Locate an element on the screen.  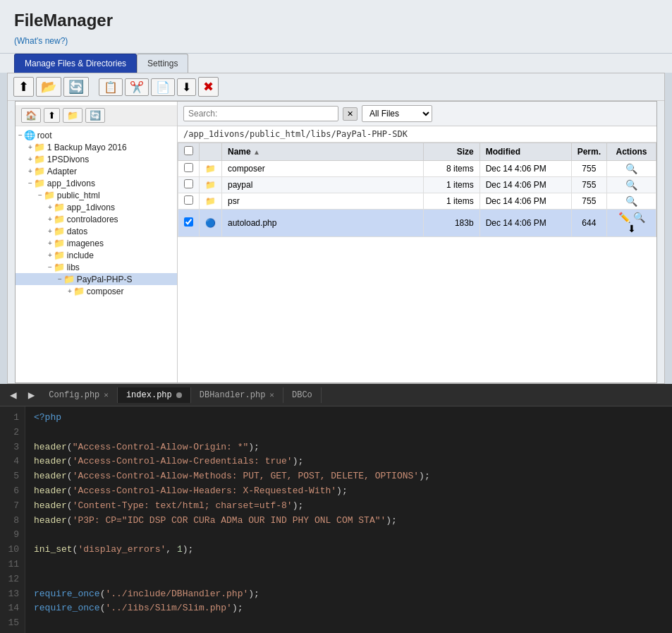
col-header-perm: Perm. is located at coordinates (589, 152).